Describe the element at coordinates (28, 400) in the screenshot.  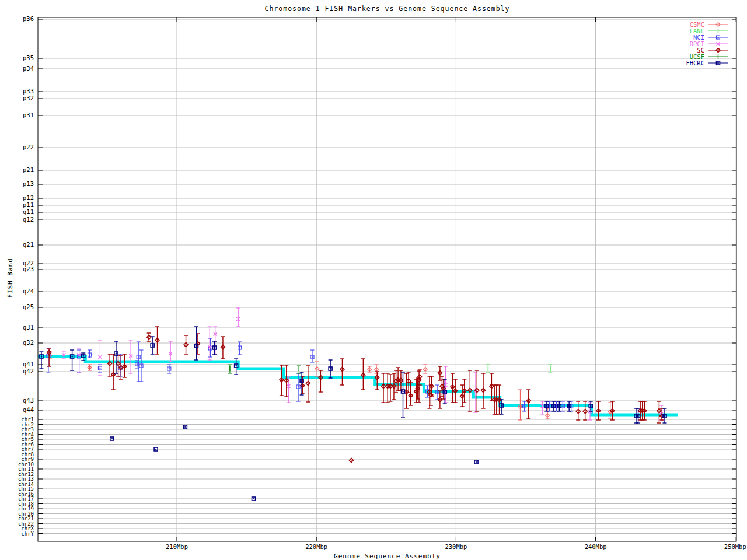
I see `svg-text: q43` at that location.